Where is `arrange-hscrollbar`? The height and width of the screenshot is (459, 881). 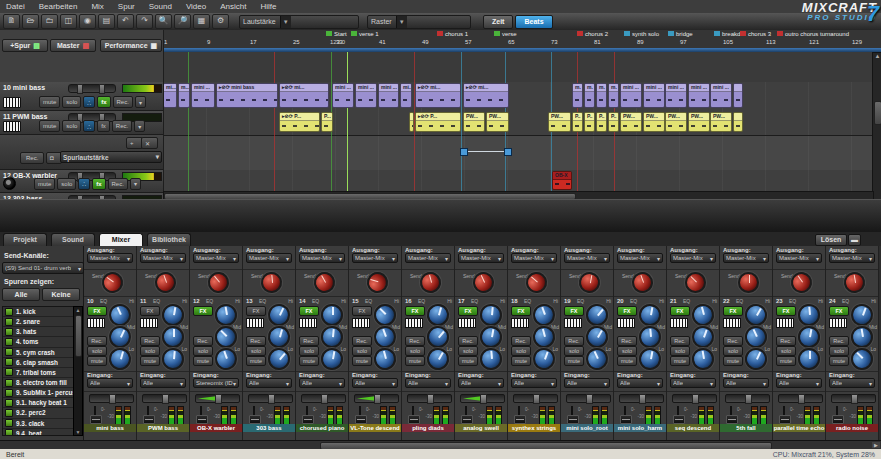
arrange-hscrollbar is located at coordinates (518, 195).